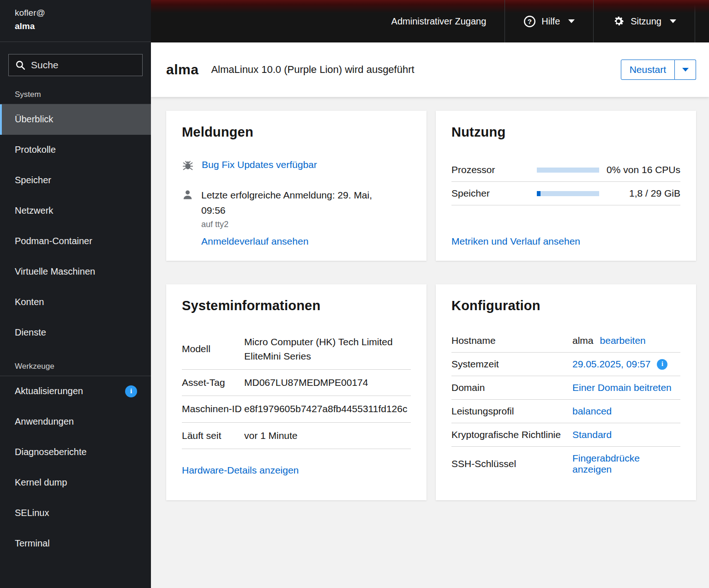  I want to click on metrics-history-link: Metriken und Verlauf ansehen, so click(516, 241).